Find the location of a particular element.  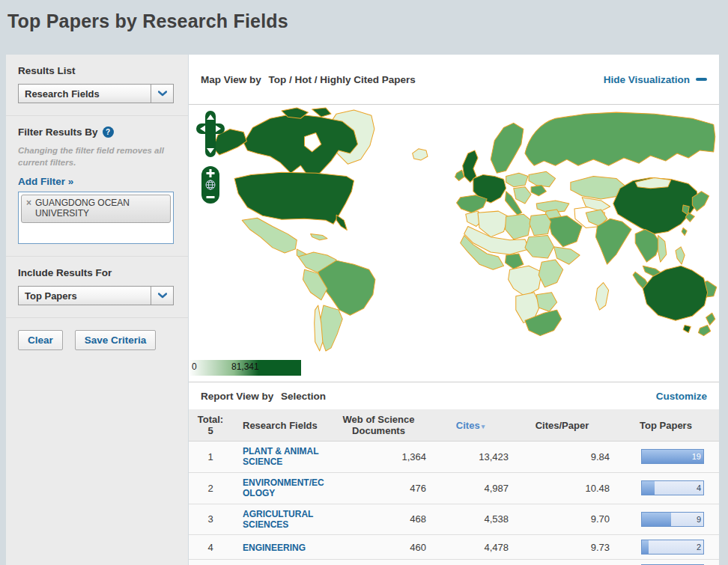

filter-box: × GUANGDONG OCEAN UNIVERSITY is located at coordinates (96, 218).